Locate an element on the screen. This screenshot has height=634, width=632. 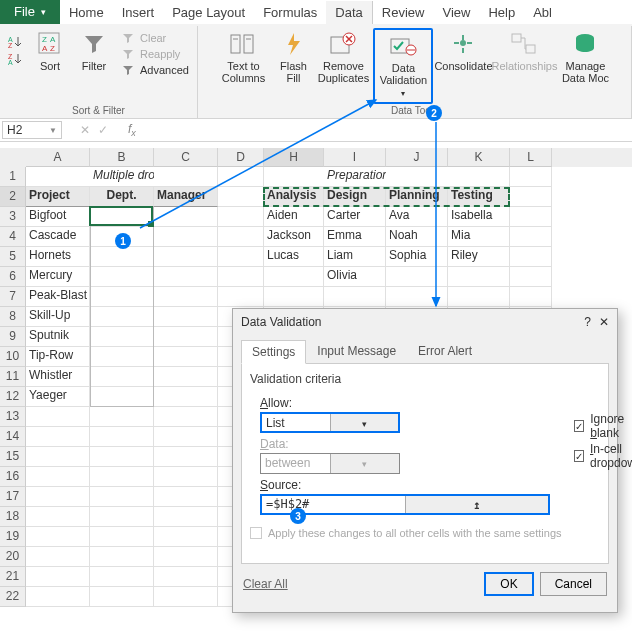
help-button: ? is located at coordinates (588, 322).